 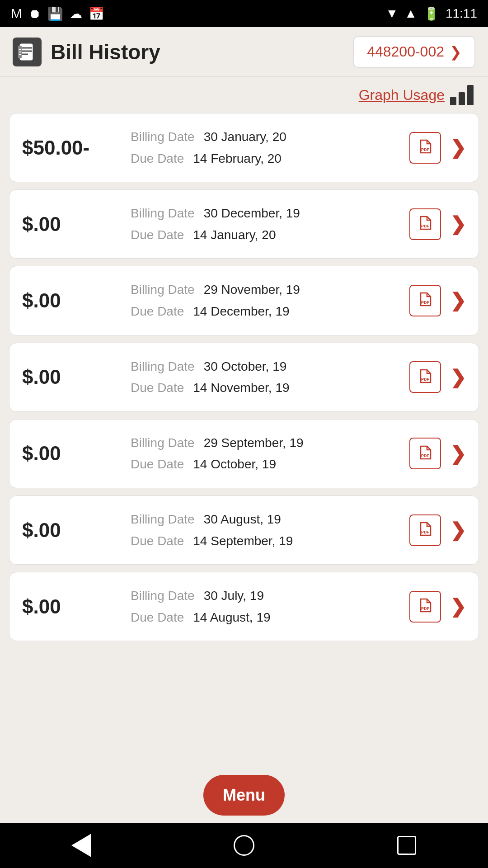 What do you see at coordinates (392, 14) in the screenshot?
I see `wifi-icon: ▼` at bounding box center [392, 14].